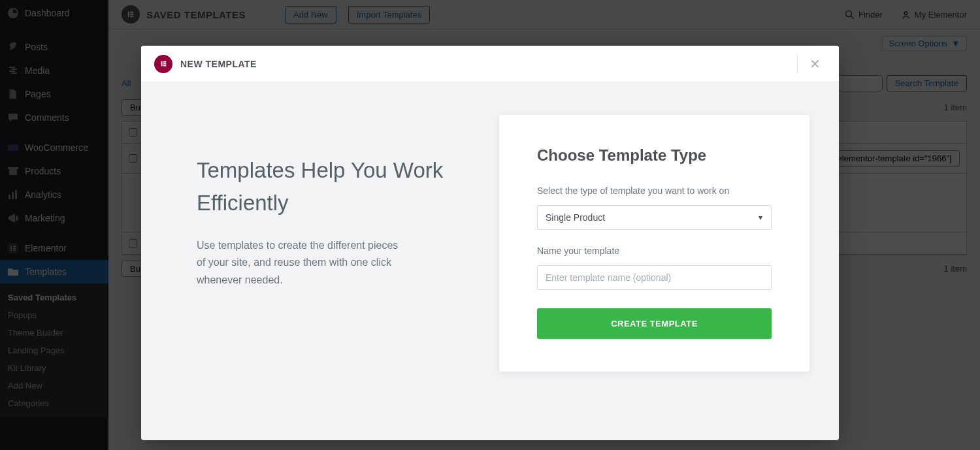 The width and height of the screenshot is (980, 450). Describe the element at coordinates (325, 187) in the screenshot. I see `modal-heading: Templates Help You Work Efficiently` at that location.